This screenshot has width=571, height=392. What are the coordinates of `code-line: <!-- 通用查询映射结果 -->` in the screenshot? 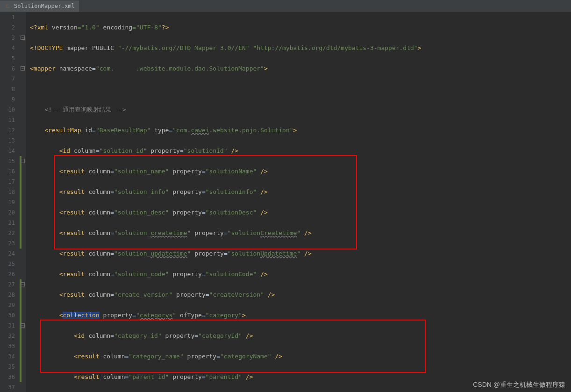 It's located at (300, 110).